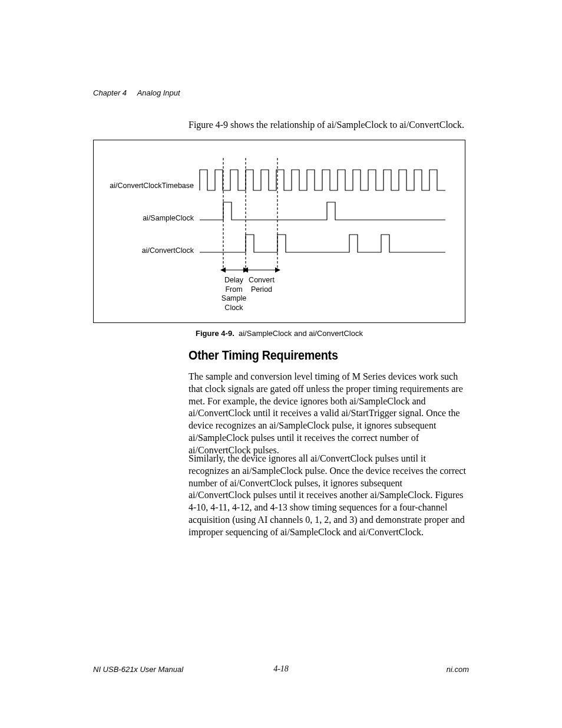  Describe the element at coordinates (215, 334) in the screenshot. I see `figure-caption-label: Figure 4-9.` at that location.